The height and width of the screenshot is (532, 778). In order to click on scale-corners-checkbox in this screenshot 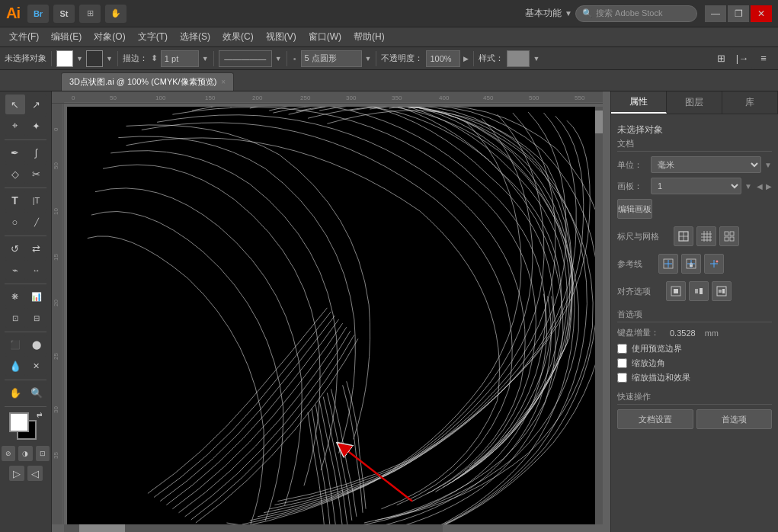, I will do `click(622, 363)`.